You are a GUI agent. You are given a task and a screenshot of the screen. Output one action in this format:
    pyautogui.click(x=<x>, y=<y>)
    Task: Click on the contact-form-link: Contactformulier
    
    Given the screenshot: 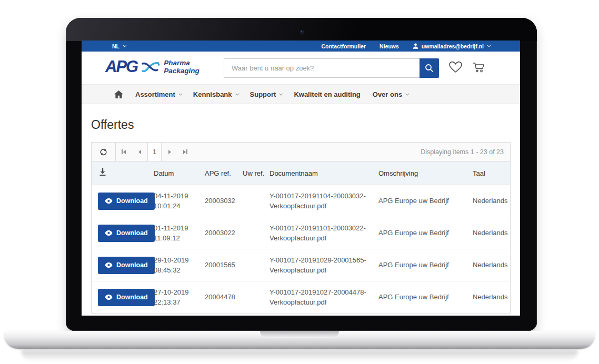 What is the action you would take?
    pyautogui.click(x=343, y=46)
    